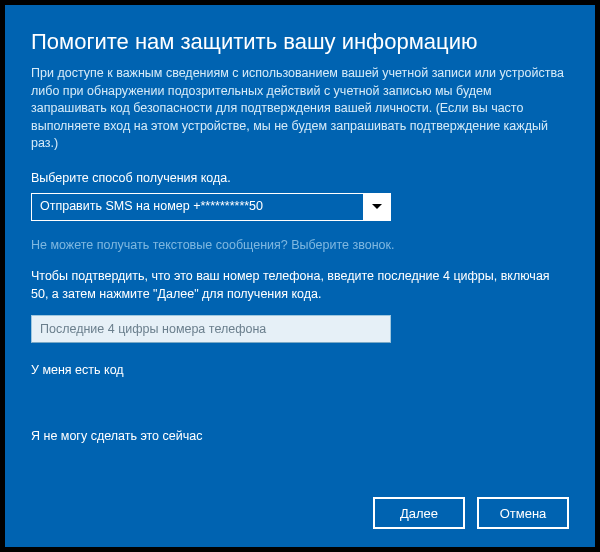 This screenshot has width=600, height=552. Describe the element at coordinates (197, 207) in the screenshot. I see `method-select-value: Отправить SMS на номер +**********50` at that location.